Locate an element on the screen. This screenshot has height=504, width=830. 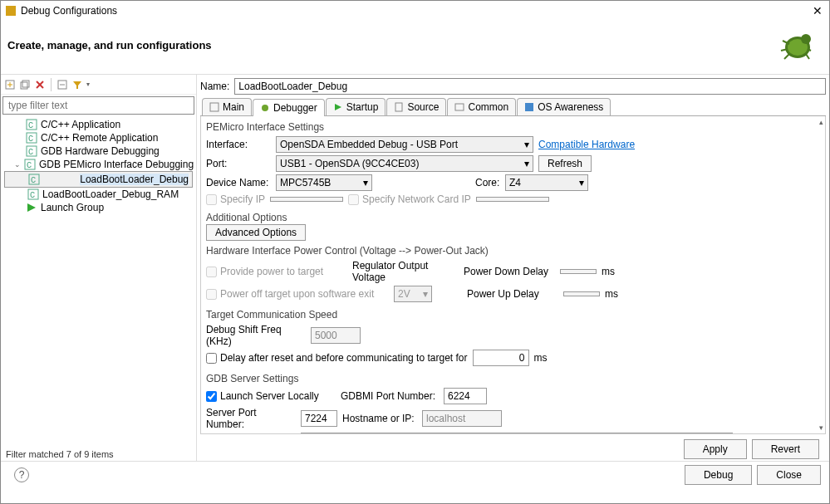
window-title: Debug Configurations is located at coordinates (69, 11).